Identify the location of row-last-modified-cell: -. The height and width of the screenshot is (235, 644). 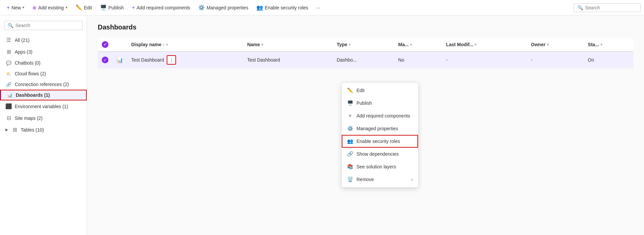
(485, 60).